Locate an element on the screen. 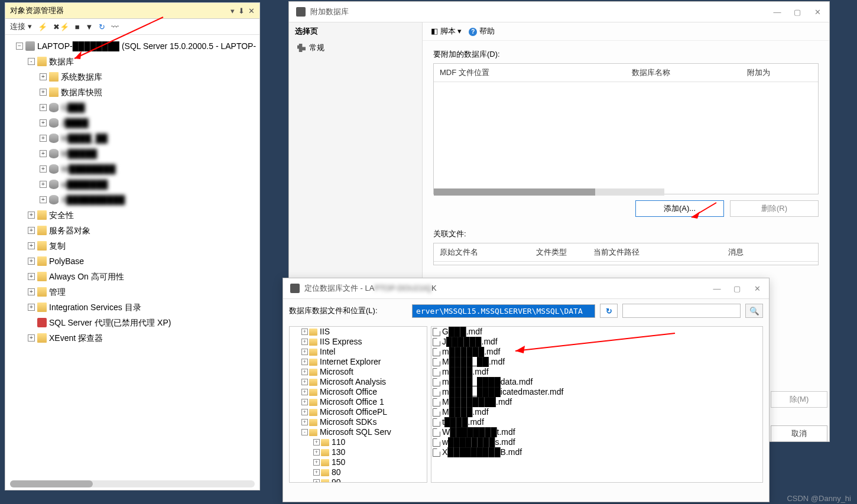 This screenshot has width=857, height=504. script-button: ◧ 脚本 ▾ is located at coordinates (446, 31).